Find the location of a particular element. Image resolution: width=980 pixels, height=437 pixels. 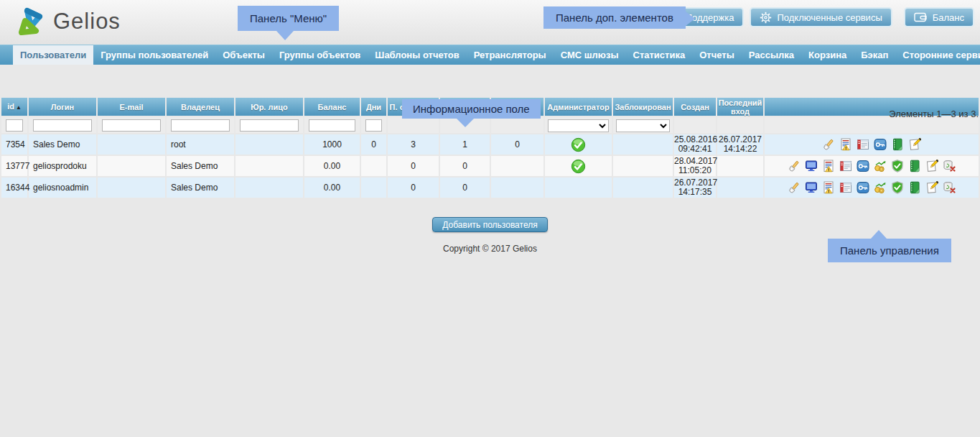

callout-pointer is located at coordinates (465, 123).